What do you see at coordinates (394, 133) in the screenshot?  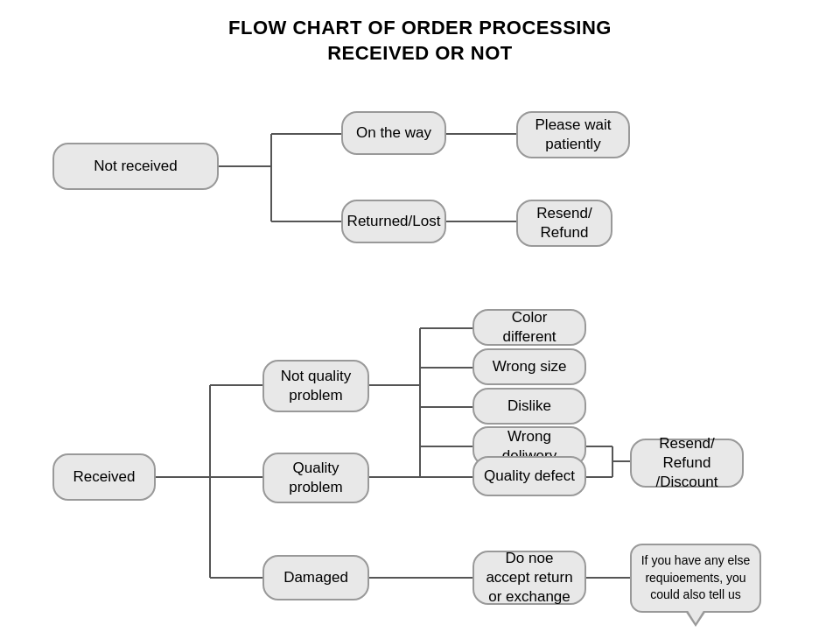 I see `on-the-way-node: On the way` at bounding box center [394, 133].